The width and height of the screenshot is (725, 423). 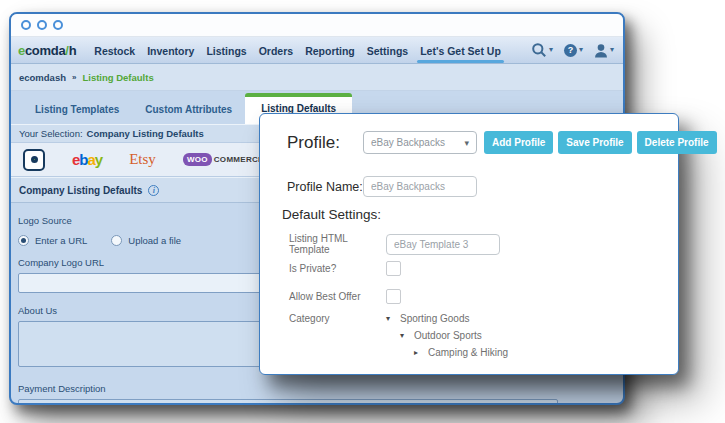 I want to click on breadcrumb-current: Listing Defaults, so click(x=118, y=78).